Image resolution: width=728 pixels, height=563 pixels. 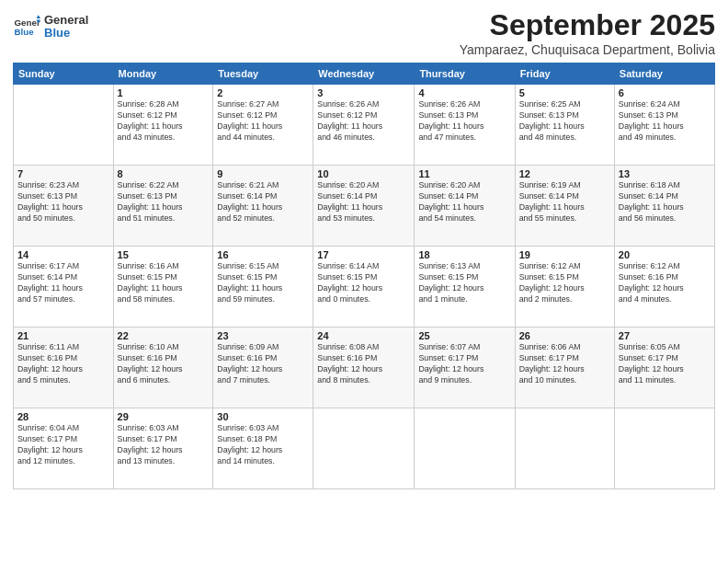 What do you see at coordinates (464, 255) in the screenshot?
I see `day-number: 18` at bounding box center [464, 255].